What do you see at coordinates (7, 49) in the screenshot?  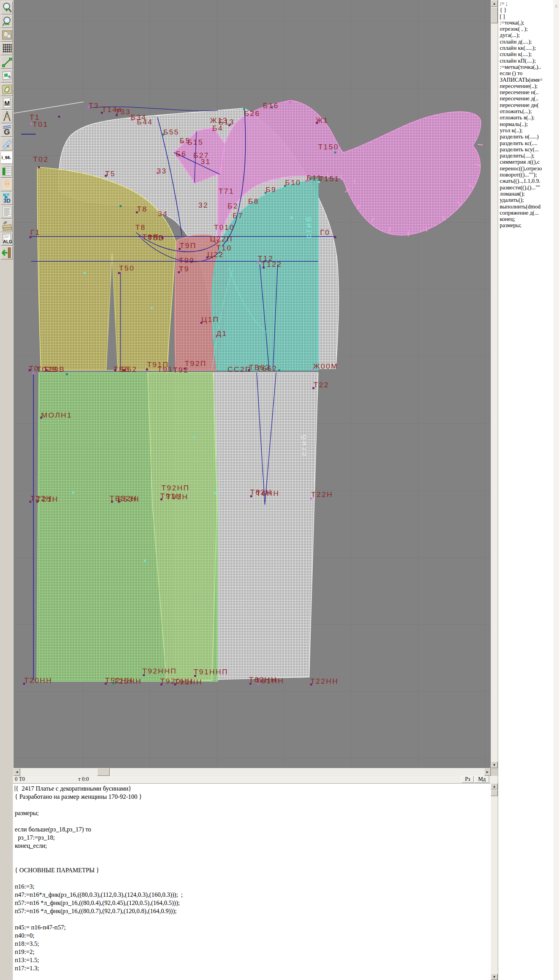 I see `grid-toggle-button` at bounding box center [7, 49].